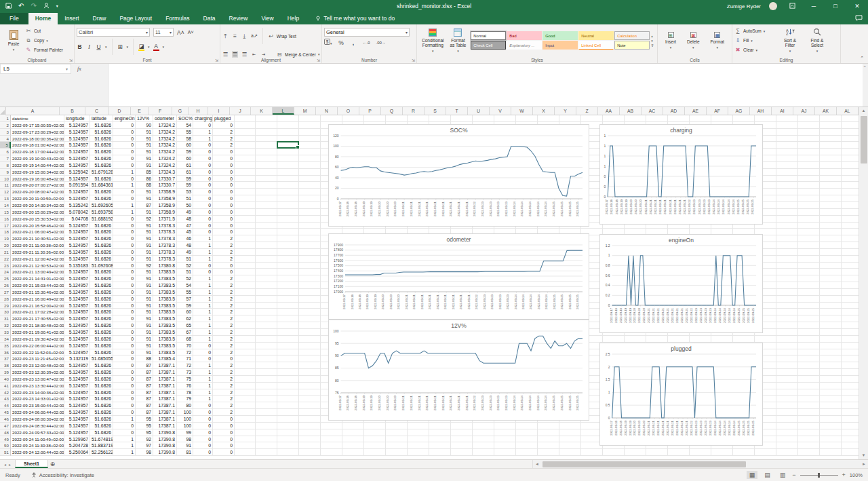 The image size is (868, 481). Describe the element at coordinates (5, 292) in the screenshot. I see `row-header-27: 27` at that location.